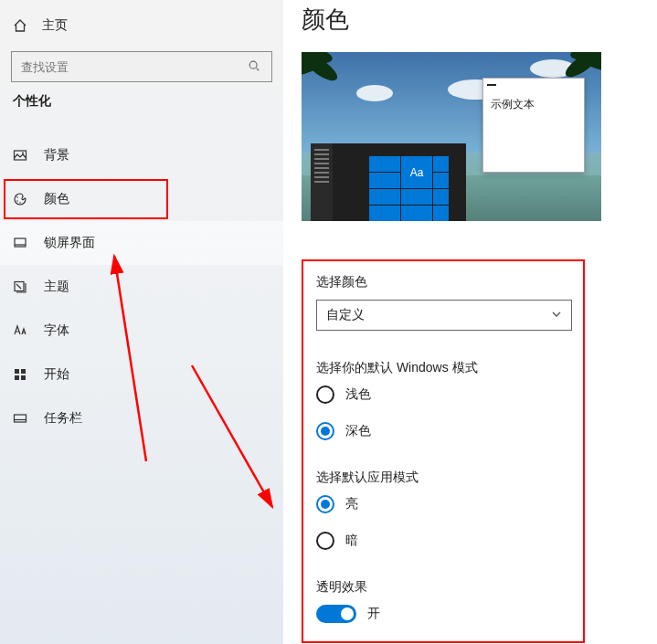 The height and width of the screenshot is (644, 657). What do you see at coordinates (352, 504) in the screenshot?
I see `radio-label: 亮` at bounding box center [352, 504].